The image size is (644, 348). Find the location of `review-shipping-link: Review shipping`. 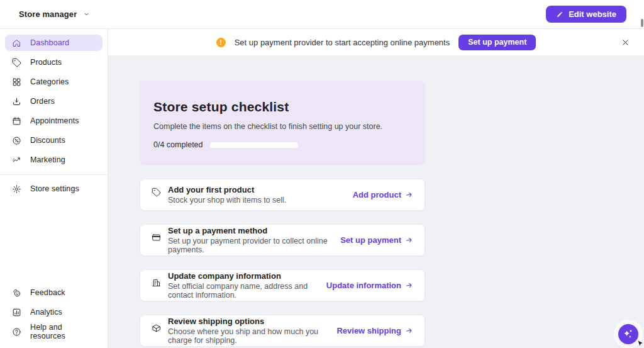

review-shipping-link: Review shipping is located at coordinates (375, 331).